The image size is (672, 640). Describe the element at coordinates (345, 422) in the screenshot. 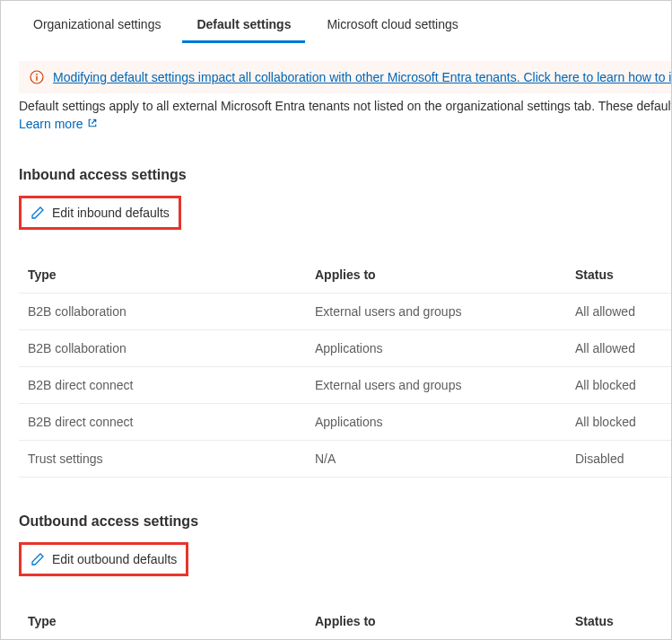

I see `table-row: B2B direct connect Applications All bloc…` at that location.